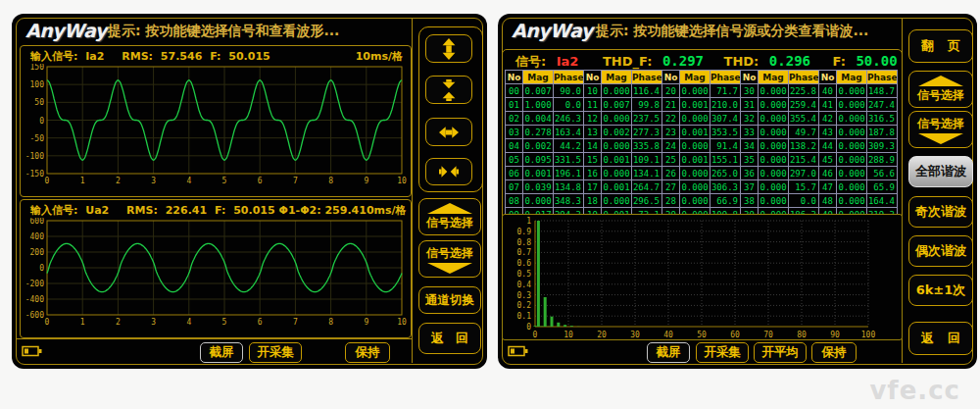  What do you see at coordinates (804, 132) in the screenshot?
I see `harmonic-phase: 49.7` at bounding box center [804, 132].